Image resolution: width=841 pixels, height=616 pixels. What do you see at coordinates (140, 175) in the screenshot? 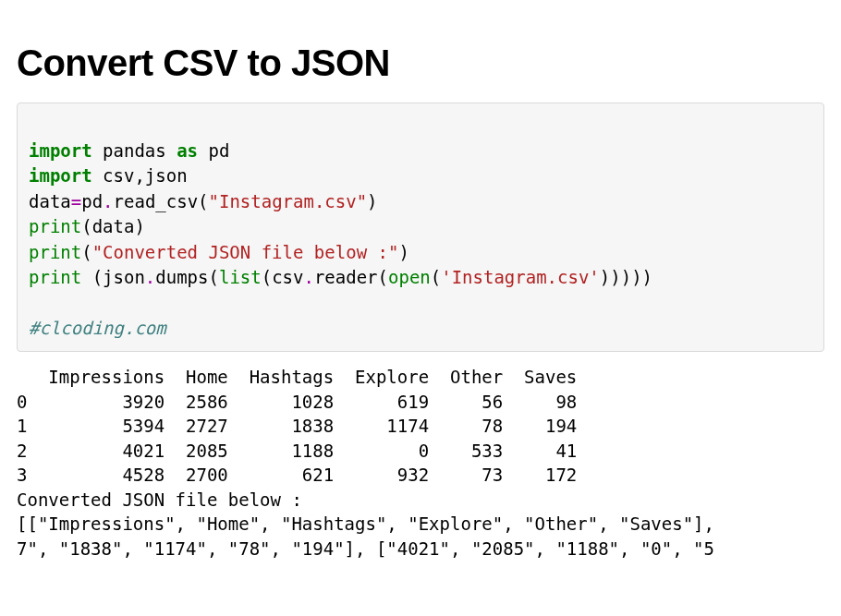
I see `code-text: csv,json` at bounding box center [140, 175].